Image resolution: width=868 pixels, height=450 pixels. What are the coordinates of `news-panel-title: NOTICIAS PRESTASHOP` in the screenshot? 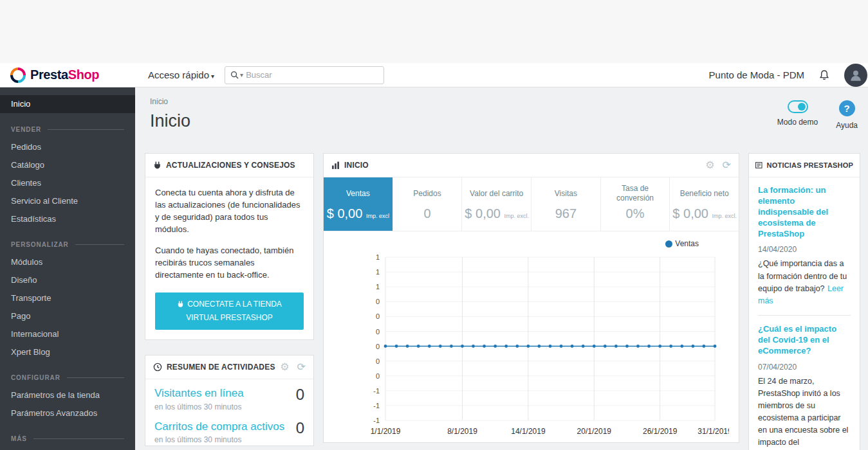 It's located at (810, 165).